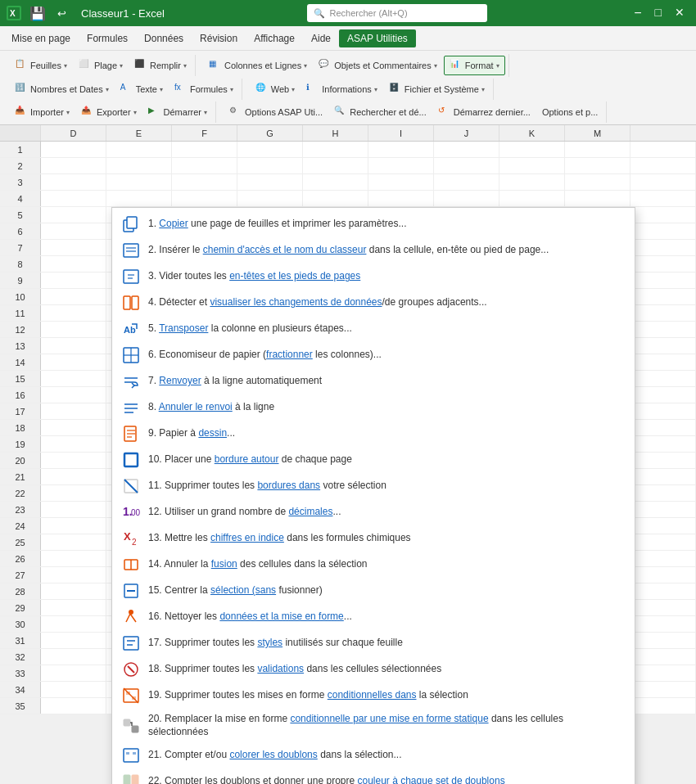 Image resolution: width=696 pixels, height=784 pixels. What do you see at coordinates (342, 89) in the screenshot?
I see `btn-informations: ℹ Informations ▾` at bounding box center [342, 89].